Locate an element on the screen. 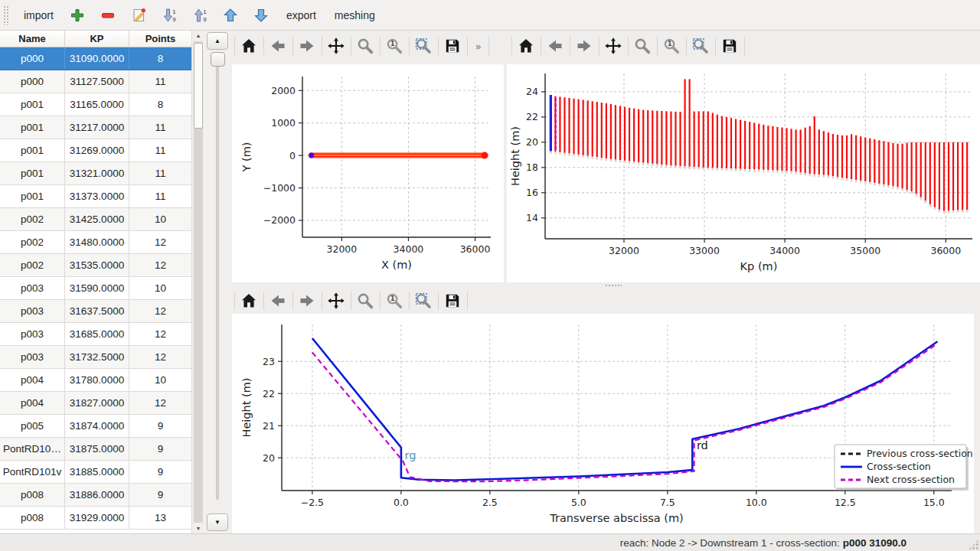 Image resolution: width=980 pixels, height=551 pixels. table-row: p00431780.000010 is located at coordinates (96, 380).